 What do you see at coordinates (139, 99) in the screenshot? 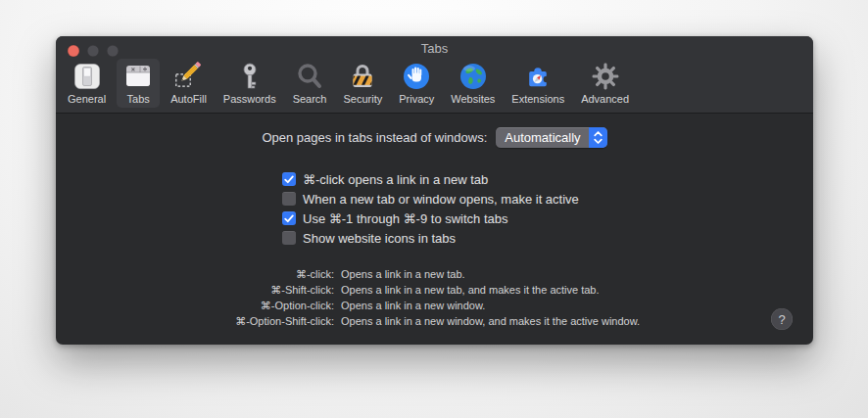
I see `toolbar-item-label: Tabs` at bounding box center [139, 99].